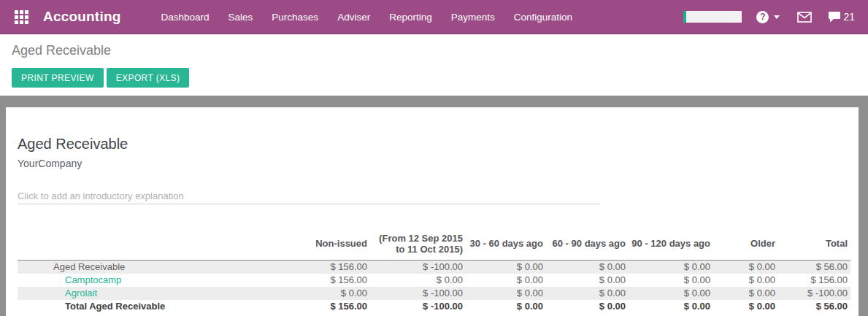 The height and width of the screenshot is (316, 868). Describe the element at coordinates (434, 77) in the screenshot. I see `action-buttons: PRINT PREVIEW EXPORT (XLS)` at that location.